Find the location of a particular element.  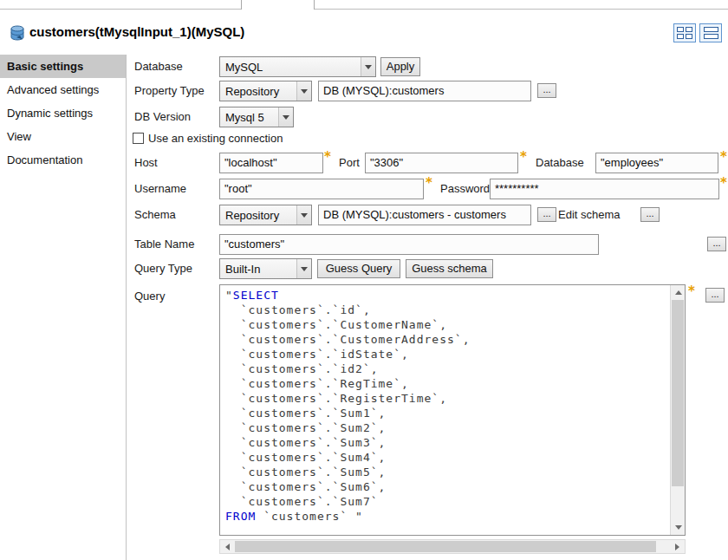

sidebar-item-documentation: Documentation is located at coordinates (62, 160).